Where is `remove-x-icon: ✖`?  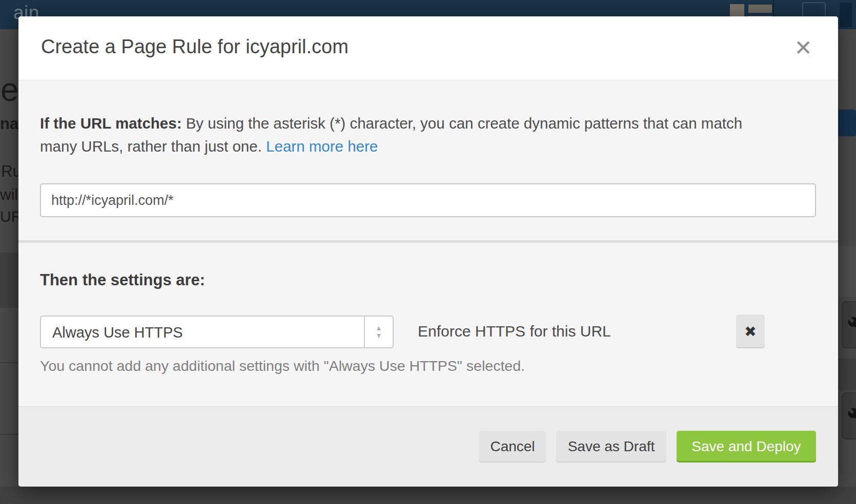 remove-x-icon: ✖ is located at coordinates (750, 332).